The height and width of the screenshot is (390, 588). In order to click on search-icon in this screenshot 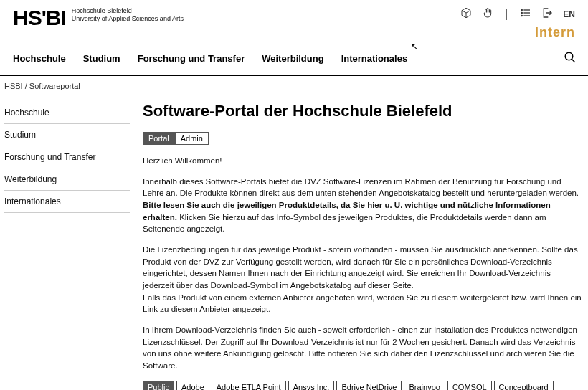, I will do `click(570, 59)`.